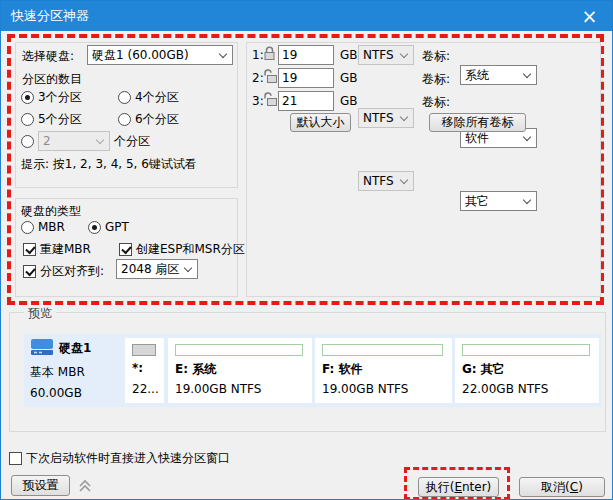 Image resolution: width=613 pixels, height=500 pixels. Describe the element at coordinates (132, 142) in the screenshot. I see `custom-count-suffix: 个分区` at that location.